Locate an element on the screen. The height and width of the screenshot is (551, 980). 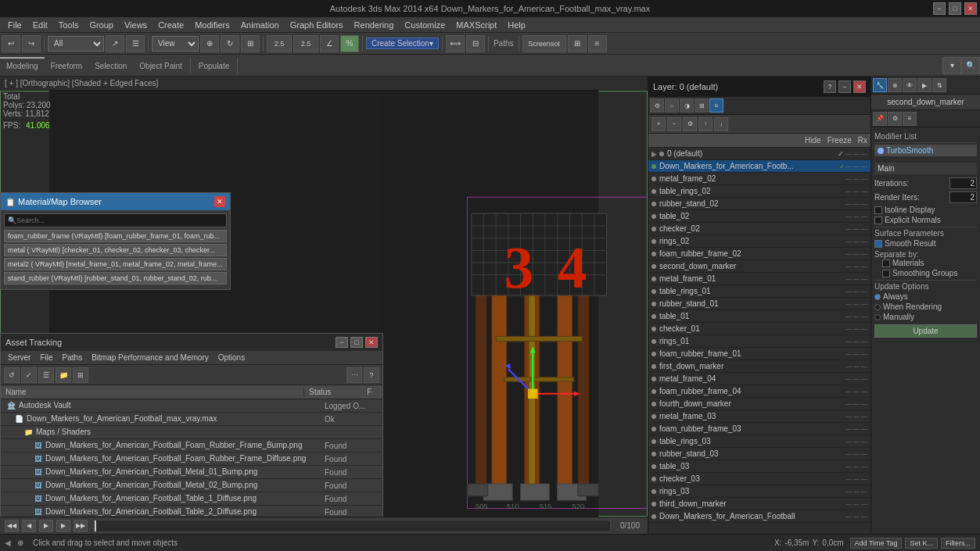
ts-iterations-input is located at coordinates (964, 183).